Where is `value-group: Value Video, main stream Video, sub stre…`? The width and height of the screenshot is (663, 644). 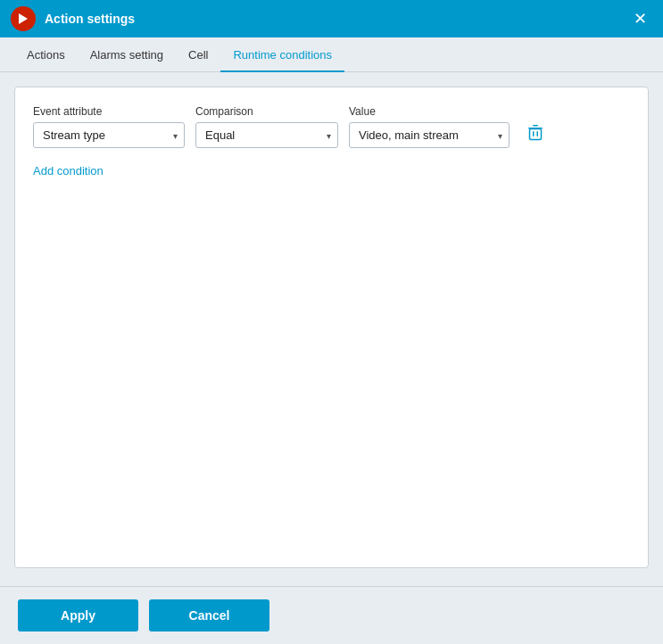 value-group: Value Video, main stream Video, sub stre… is located at coordinates (429, 127).